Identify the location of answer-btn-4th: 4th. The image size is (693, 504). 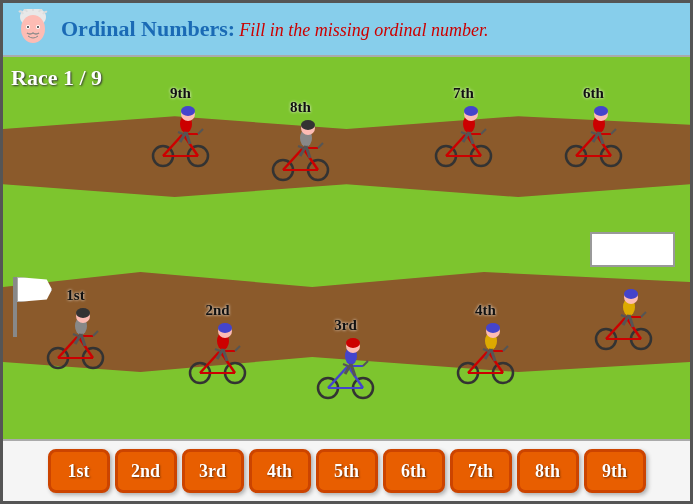
(280, 471).